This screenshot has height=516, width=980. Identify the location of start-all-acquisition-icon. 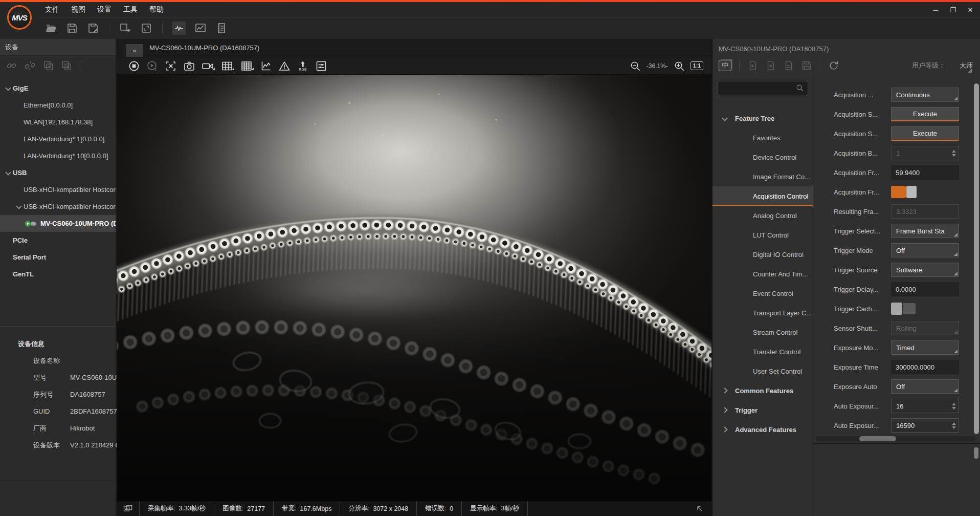
(48, 66).